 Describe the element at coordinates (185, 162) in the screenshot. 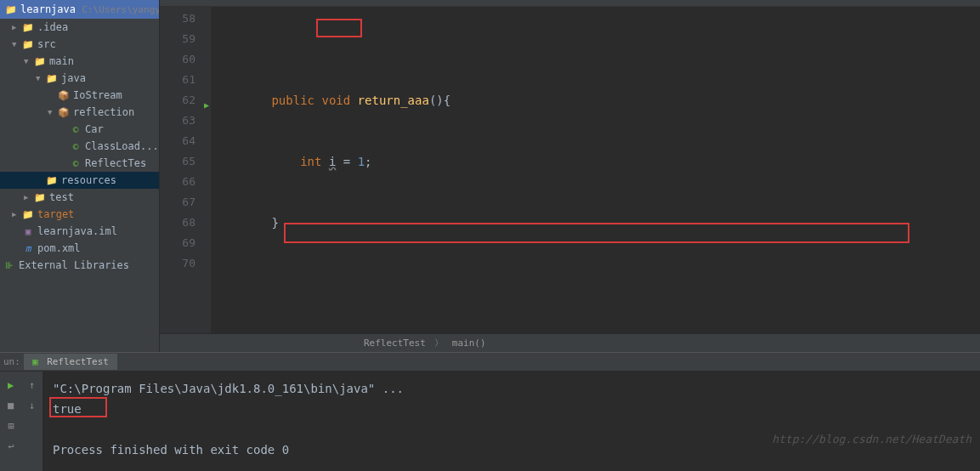

I see `line-number: 65` at that location.